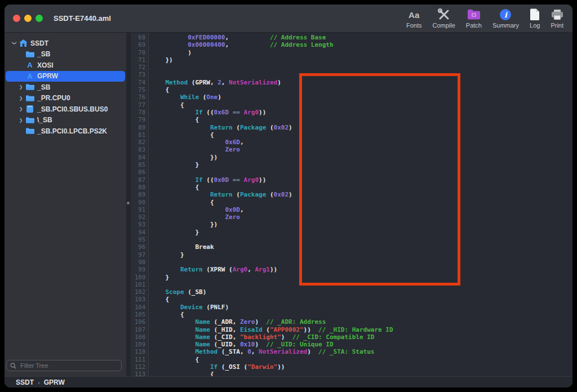 This screenshot has width=577, height=392. What do you see at coordinates (362, 45) in the screenshot?
I see `code-line: 0x00000400, // Address Length` at bounding box center [362, 45].